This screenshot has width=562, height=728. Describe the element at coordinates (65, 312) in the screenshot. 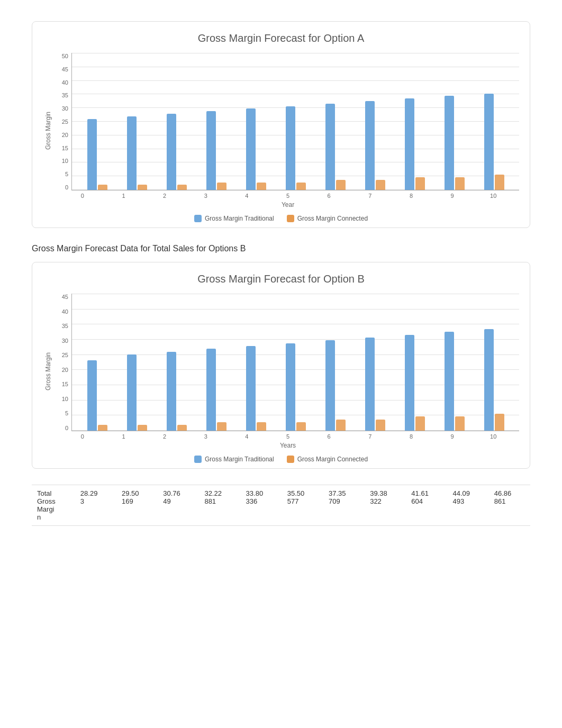

I see `y-tick-label: 40` at that location.